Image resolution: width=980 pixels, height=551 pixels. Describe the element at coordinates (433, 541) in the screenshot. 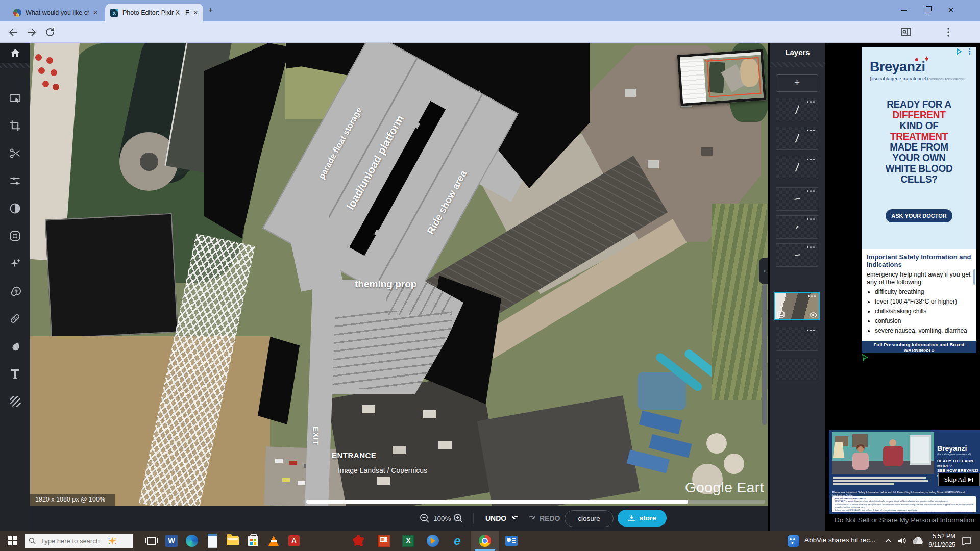

I see `wmp-icon` at that location.